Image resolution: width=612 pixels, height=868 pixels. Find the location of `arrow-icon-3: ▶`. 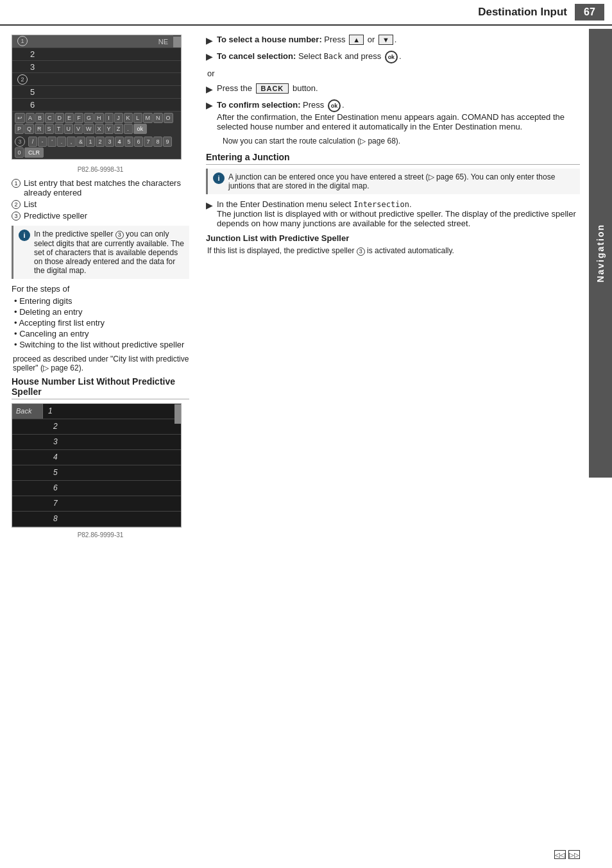

arrow-icon-3: ▶ is located at coordinates (209, 89).